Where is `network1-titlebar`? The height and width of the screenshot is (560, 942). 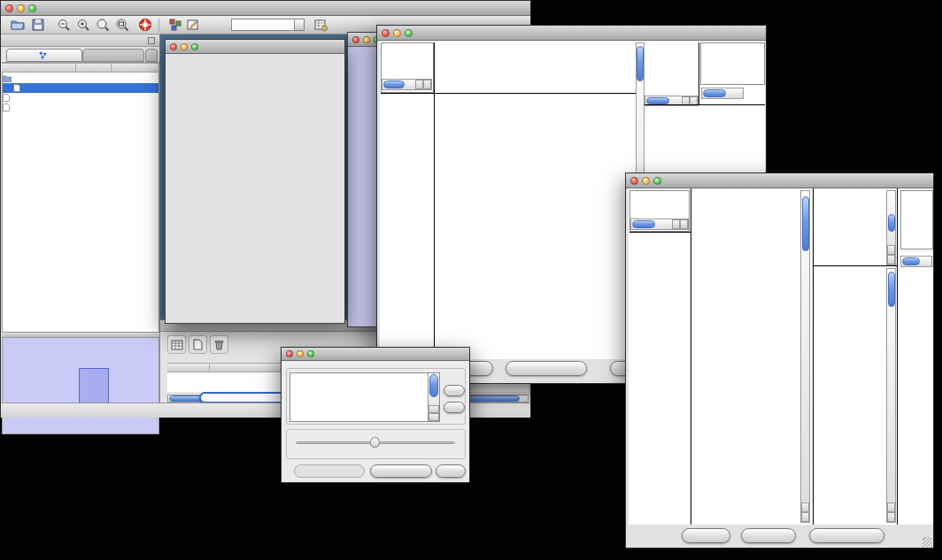 network1-titlebar is located at coordinates (255, 47).